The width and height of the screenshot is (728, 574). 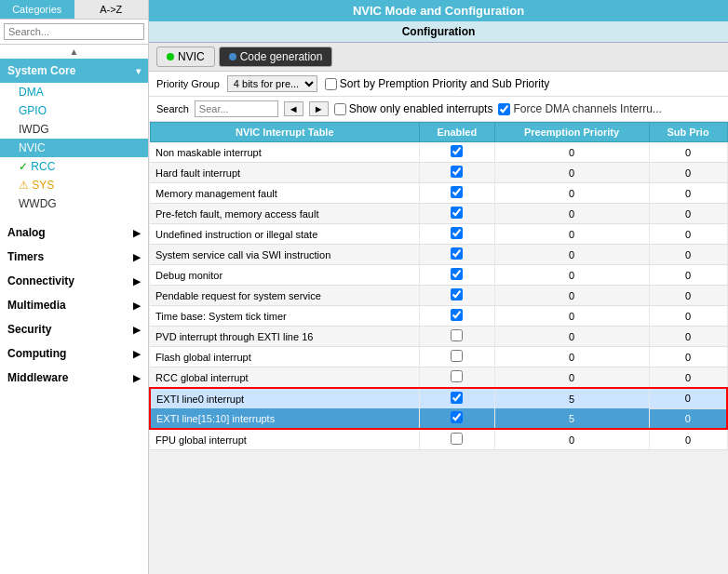 What do you see at coordinates (74, 378) in the screenshot?
I see `sidebar-item-middleware: Middleware ▶` at bounding box center [74, 378].